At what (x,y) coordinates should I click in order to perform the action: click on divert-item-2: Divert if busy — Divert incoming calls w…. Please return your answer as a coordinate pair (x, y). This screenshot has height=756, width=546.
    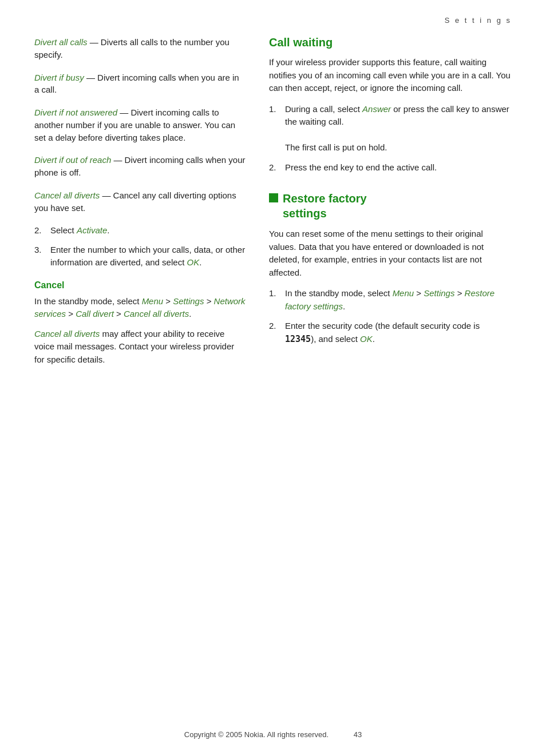
    Looking at the image, I should click on (140, 84).